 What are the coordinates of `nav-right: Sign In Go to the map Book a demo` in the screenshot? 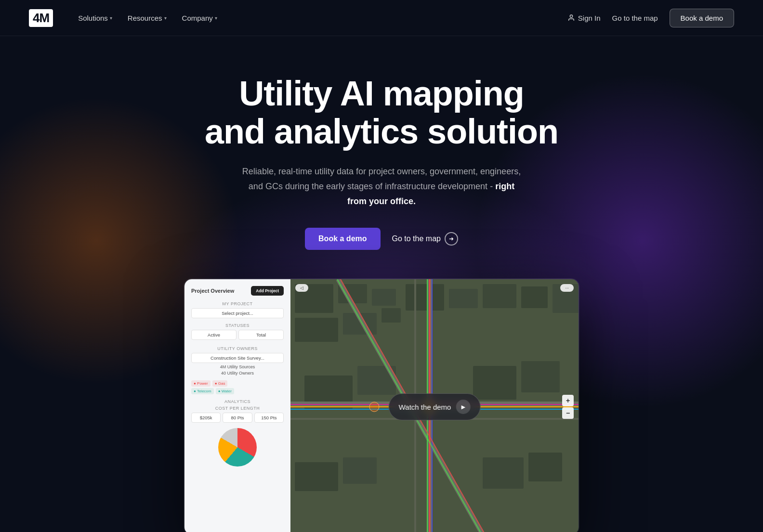 It's located at (651, 18).